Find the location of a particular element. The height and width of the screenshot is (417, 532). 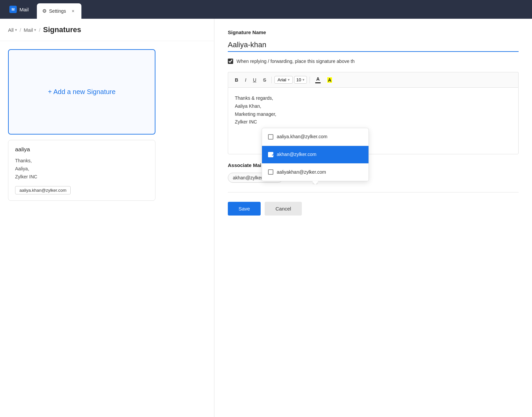

preview-line-3: Zylker INC is located at coordinates (26, 177).